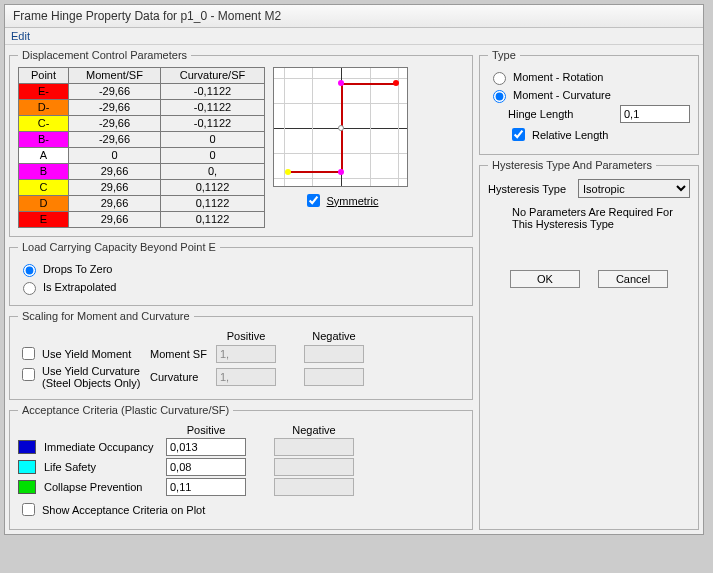 Image resolution: width=713 pixels, height=573 pixels. What do you see at coordinates (206, 467) in the screenshot?
I see `ls-pos-input` at bounding box center [206, 467].